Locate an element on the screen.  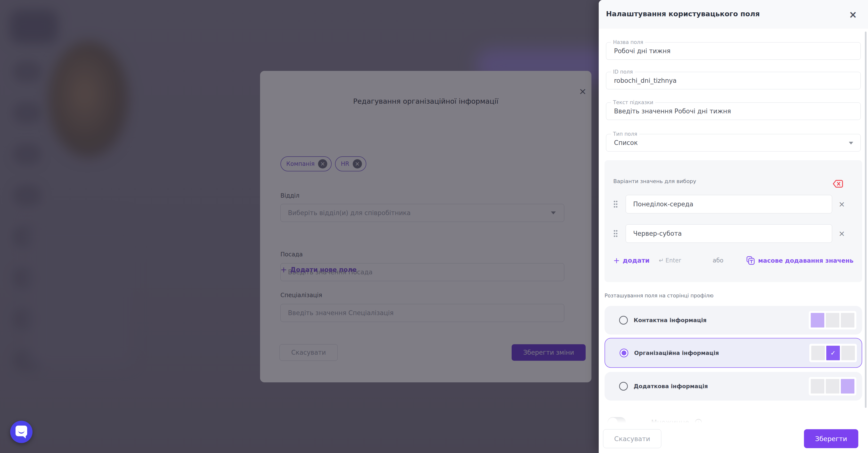
plus-icon: + is located at coordinates (617, 260).